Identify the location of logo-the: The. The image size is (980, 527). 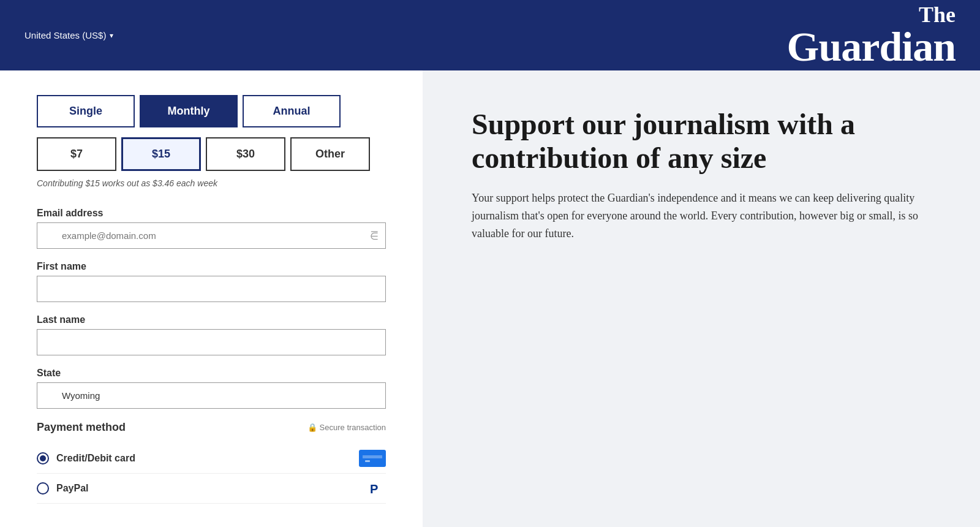
(871, 15).